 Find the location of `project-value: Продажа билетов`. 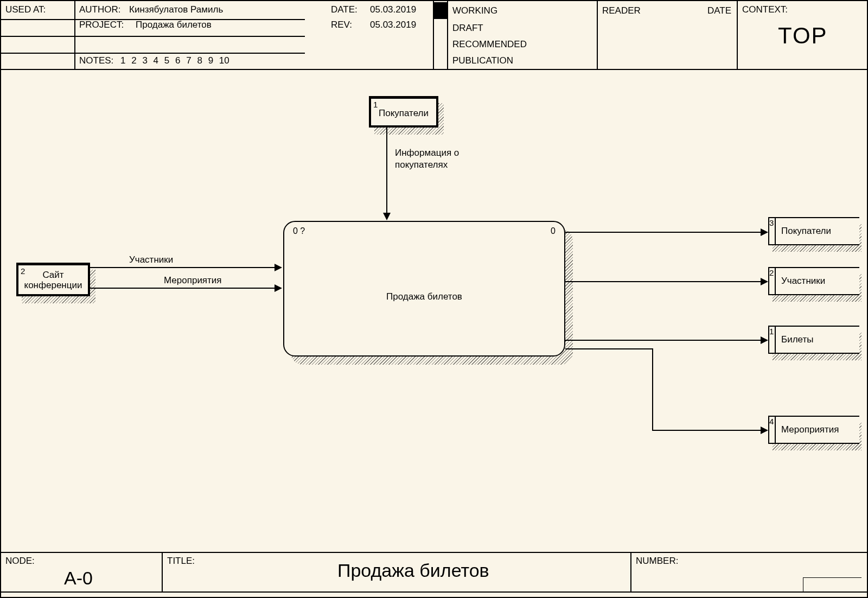

project-value: Продажа билетов is located at coordinates (174, 25).